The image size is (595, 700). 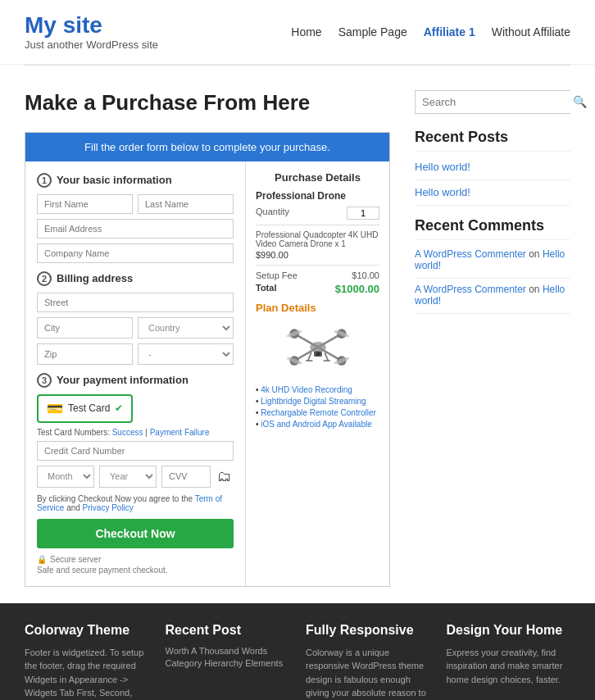 What do you see at coordinates (318, 275) in the screenshot?
I see `setup-fee-row: Setup Fee $10.00` at bounding box center [318, 275].